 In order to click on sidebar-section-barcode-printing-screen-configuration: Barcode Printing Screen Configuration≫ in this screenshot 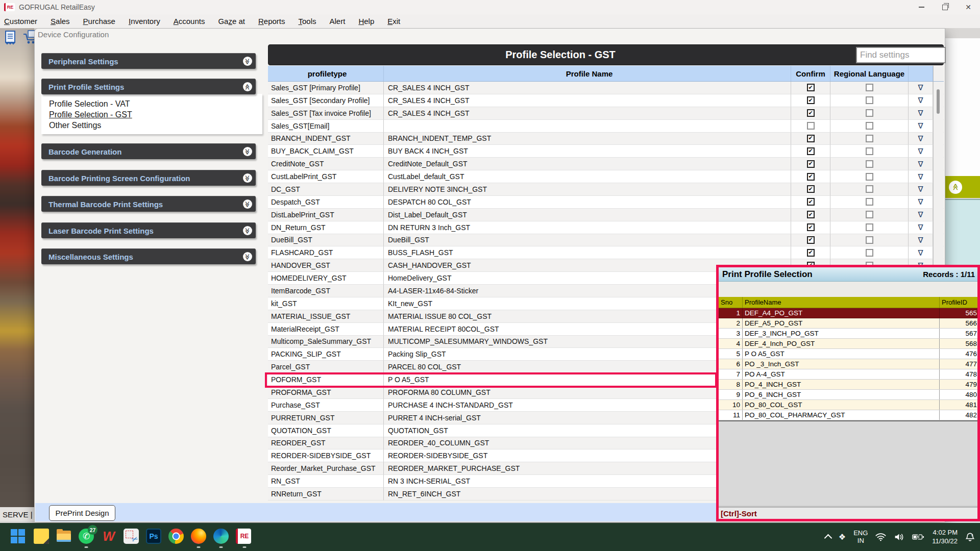, I will do `click(149, 178)`.